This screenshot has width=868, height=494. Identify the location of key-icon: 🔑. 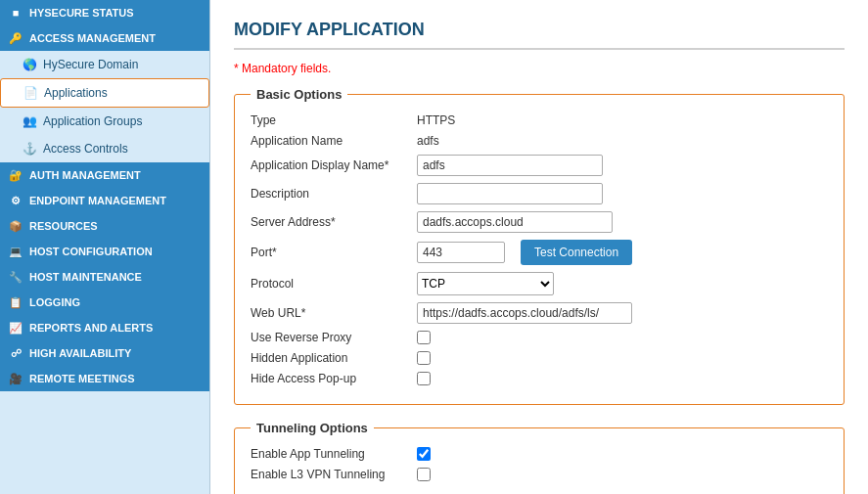
(16, 38).